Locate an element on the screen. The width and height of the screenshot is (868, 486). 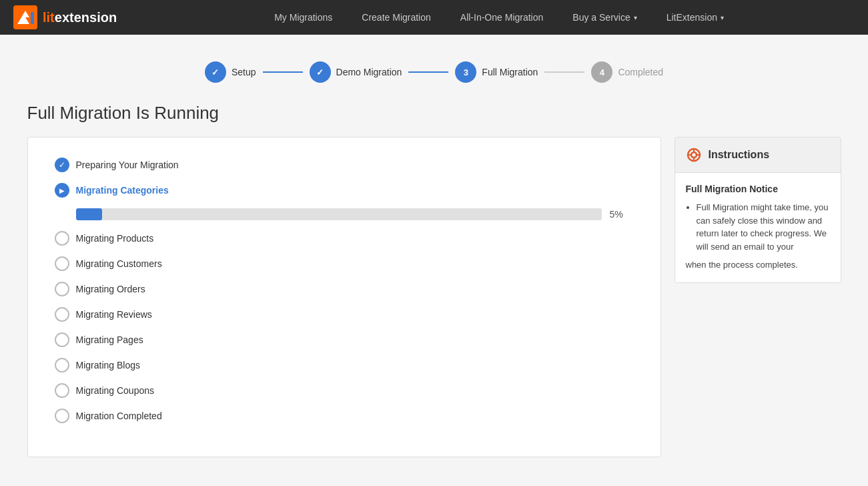
check-done-icon: ✓ is located at coordinates (62, 165).